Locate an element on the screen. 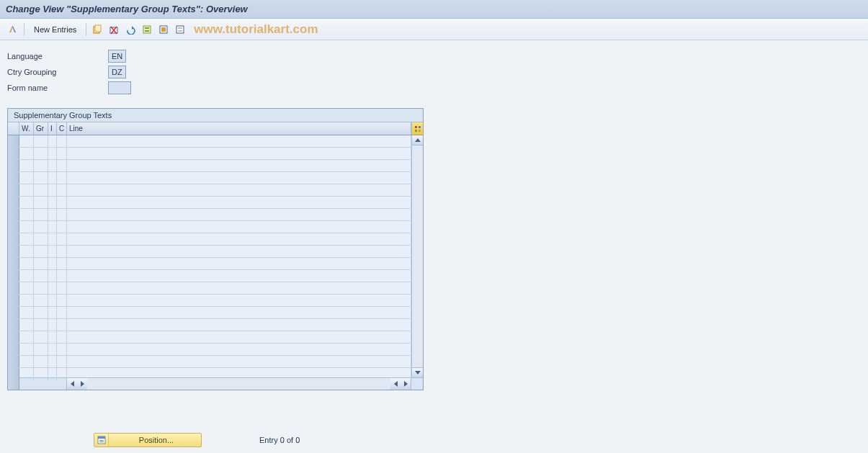 This screenshot has height=453, width=868. footer-fixed-area is located at coordinates (43, 384).